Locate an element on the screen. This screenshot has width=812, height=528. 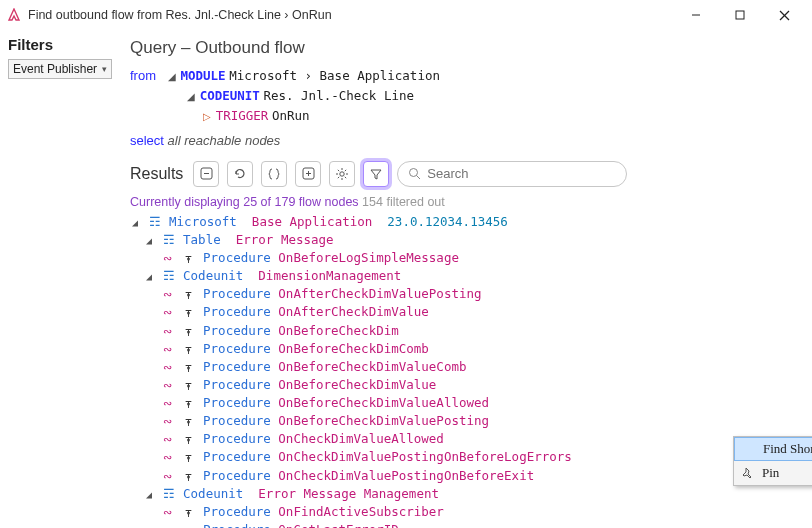
keyword-codeunit: CODEUNIT is located at coordinates (230, 96).